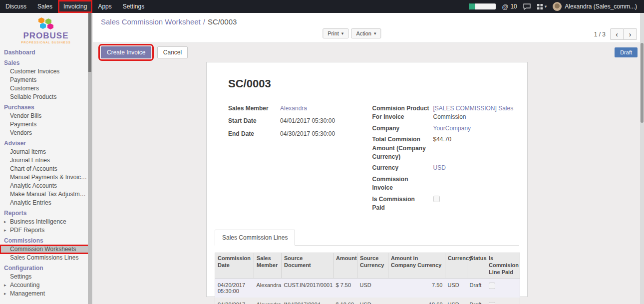 The image size is (644, 304). Describe the element at coordinates (503, 288) in the screenshot. I see `cell-paid` at that location.